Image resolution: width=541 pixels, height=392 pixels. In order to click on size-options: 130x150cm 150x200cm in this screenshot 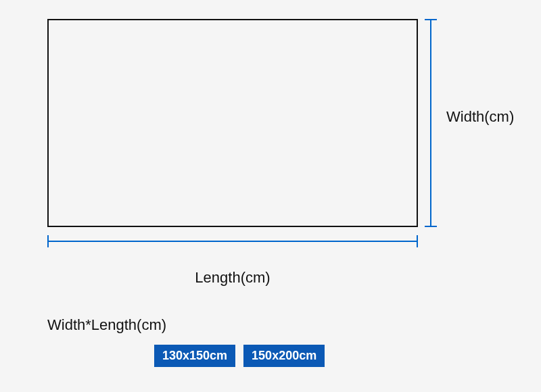, I will do `click(239, 356)`.